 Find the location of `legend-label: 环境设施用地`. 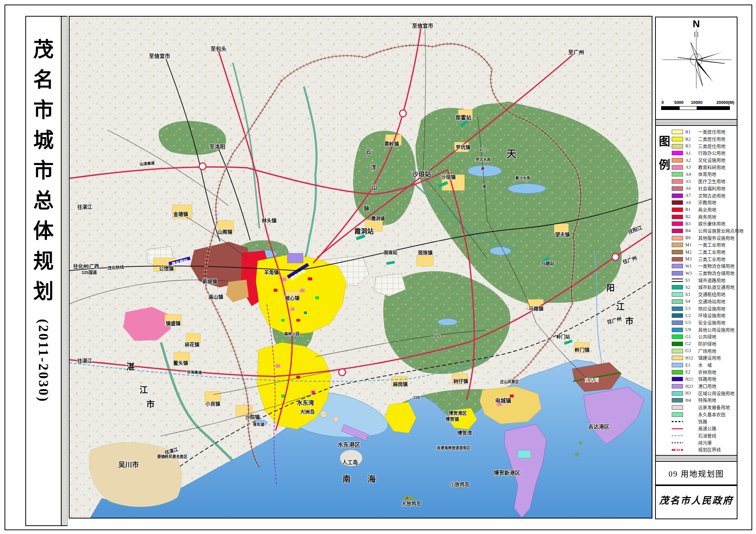

legend-label: 环境设施用地 is located at coordinates (712, 316).